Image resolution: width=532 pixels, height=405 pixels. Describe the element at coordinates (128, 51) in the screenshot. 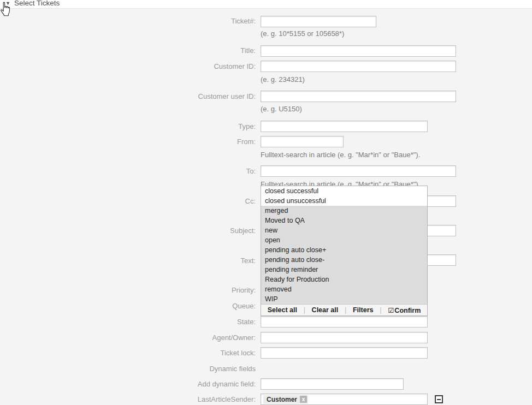

I see `field-label-title: Title:` at that location.